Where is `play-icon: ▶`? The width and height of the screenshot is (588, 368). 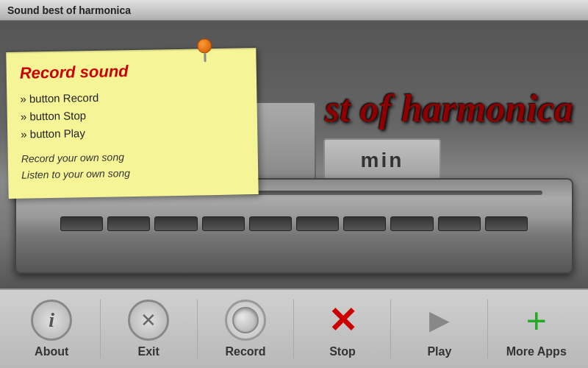 play-icon: ▶ is located at coordinates (440, 320).